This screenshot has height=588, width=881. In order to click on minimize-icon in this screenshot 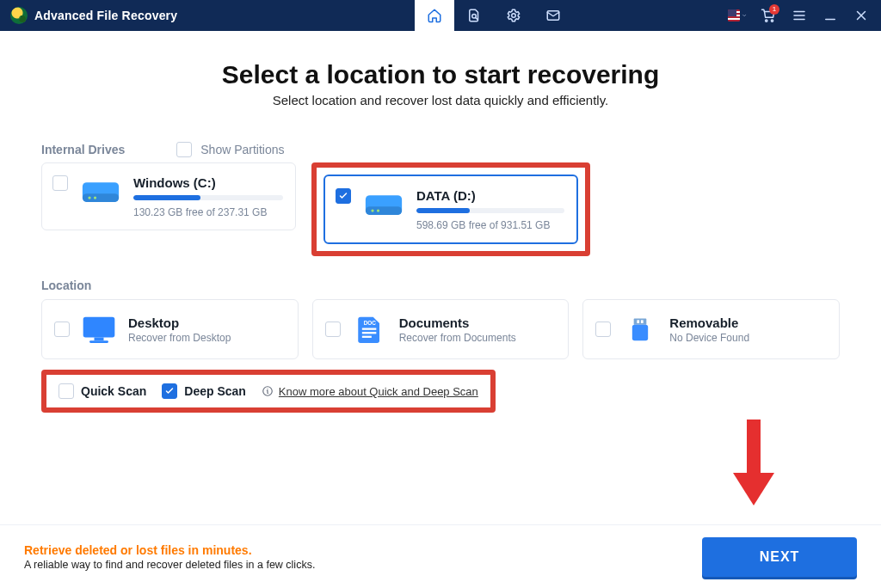, I will do `click(830, 15)`.